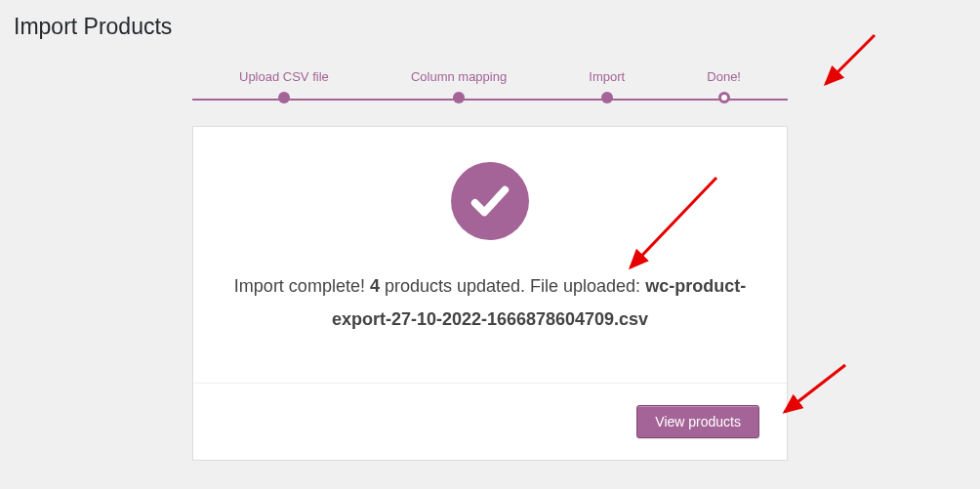  Describe the element at coordinates (284, 86) in the screenshot. I see `step-upload: Upload CSV file` at that location.